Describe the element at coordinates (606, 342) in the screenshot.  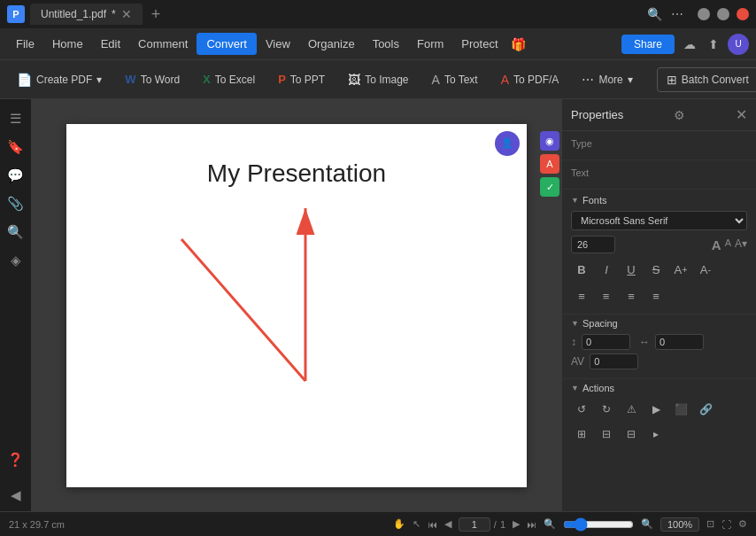
I see `line-spacing-input` at that location.